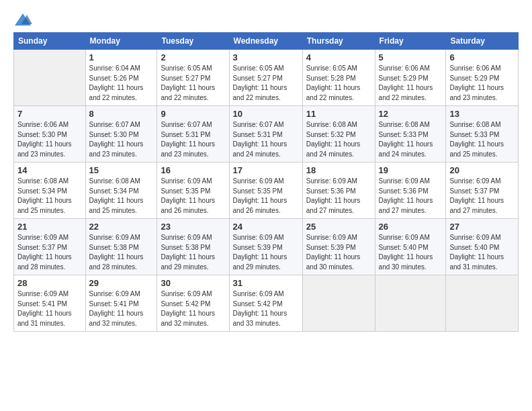 The image size is (532, 411). I want to click on day-number: 1, so click(122, 58).